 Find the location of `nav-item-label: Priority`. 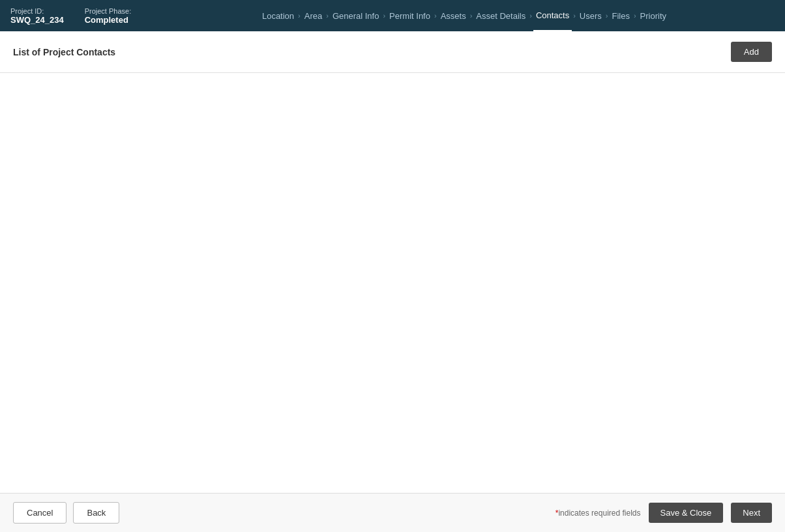

nav-item-label: Priority is located at coordinates (653, 16).